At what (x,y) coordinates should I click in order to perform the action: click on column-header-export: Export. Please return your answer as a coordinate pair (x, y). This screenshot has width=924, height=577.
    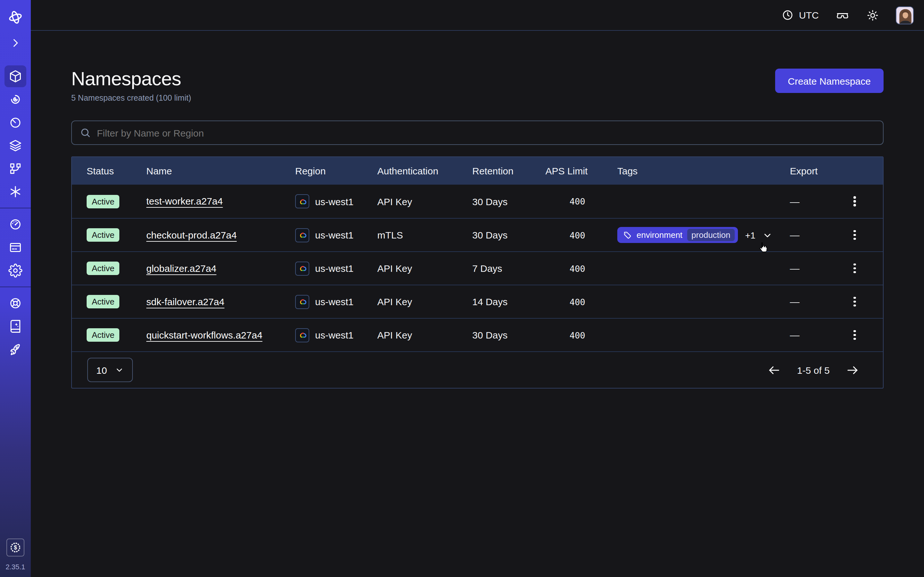
    Looking at the image, I should click on (819, 171).